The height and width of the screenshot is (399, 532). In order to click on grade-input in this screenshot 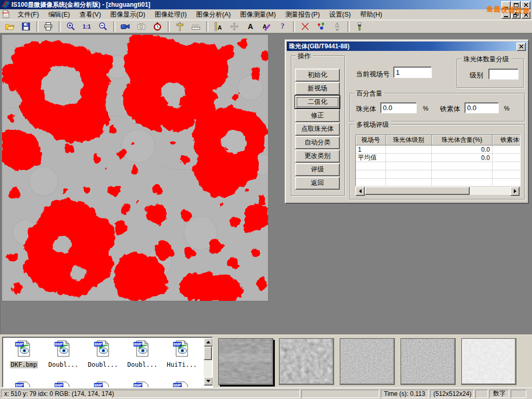, I will do `click(503, 74)`.